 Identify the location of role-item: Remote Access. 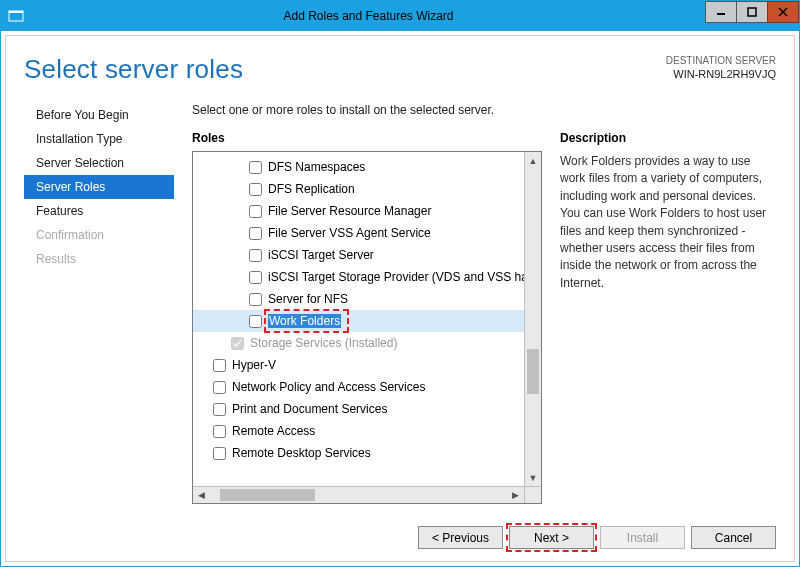
(358, 431).